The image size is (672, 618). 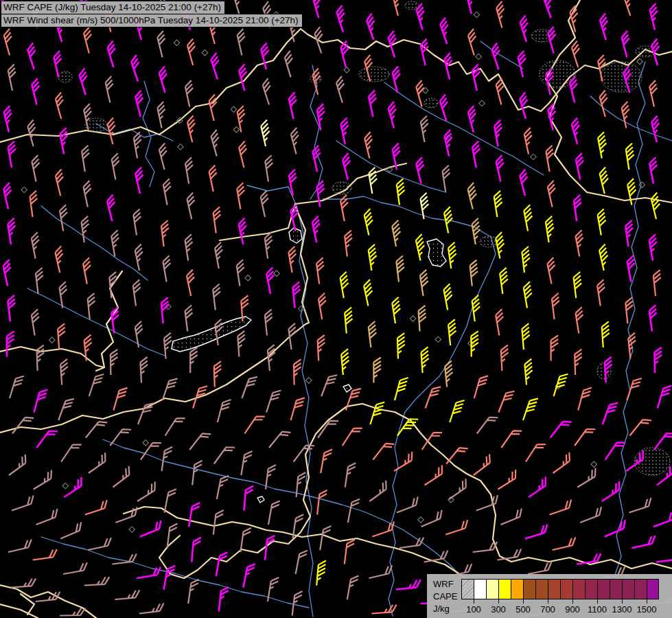 What do you see at coordinates (498, 610) in the screenshot?
I see `legend-tick-label: 300` at bounding box center [498, 610].